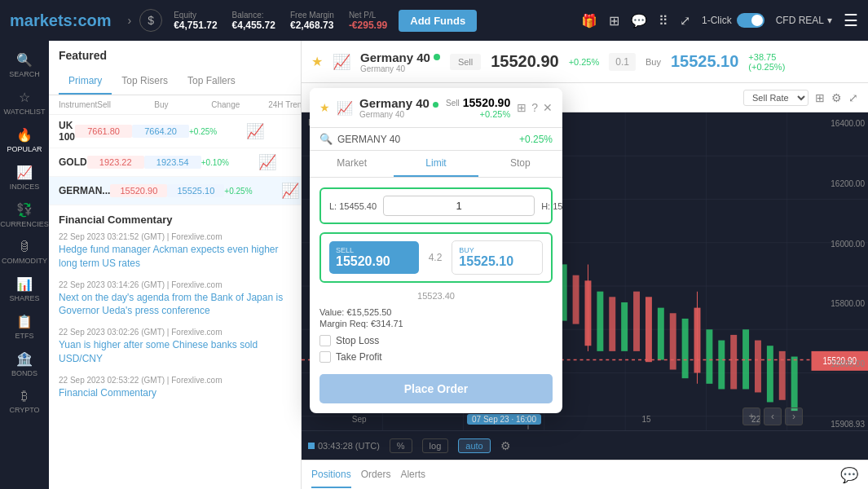  What do you see at coordinates (663, 21) in the screenshot?
I see `grid-icon: ⠿` at bounding box center [663, 21].